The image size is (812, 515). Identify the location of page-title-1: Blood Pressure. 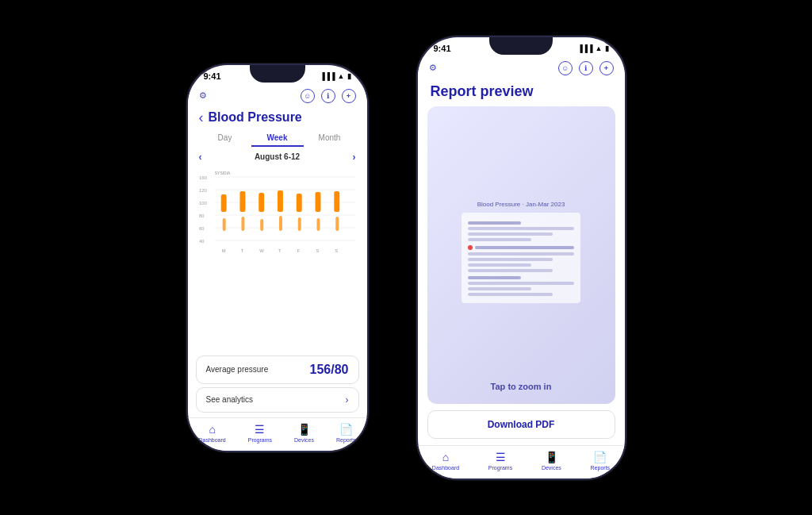
(255, 117).